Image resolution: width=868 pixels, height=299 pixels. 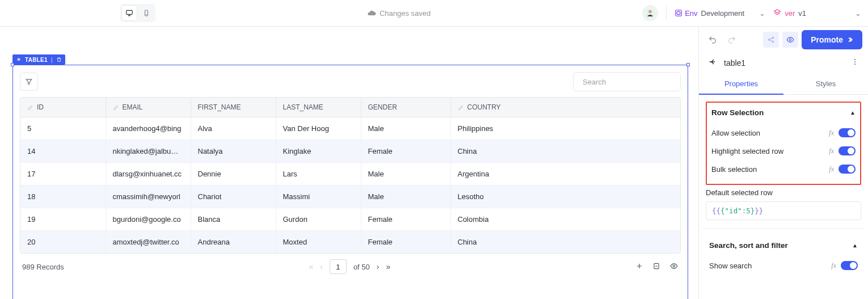 What do you see at coordinates (148, 220) in the screenshot?
I see `cell-email: bgurdoni@google.co` at bounding box center [148, 220].